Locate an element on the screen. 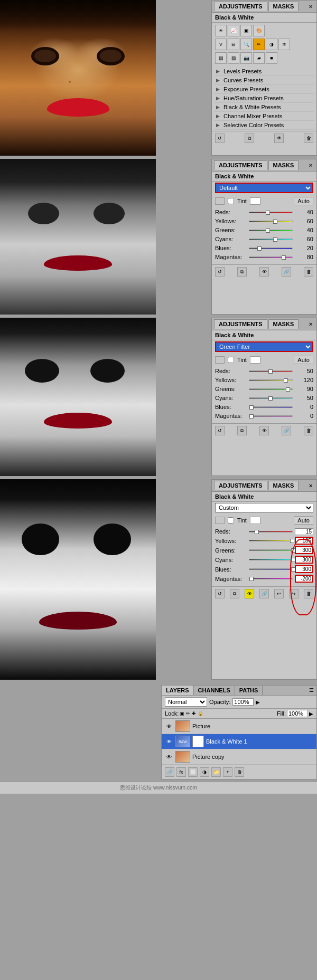  layer-row-picture: 👁 Picture is located at coordinates (239, 726).